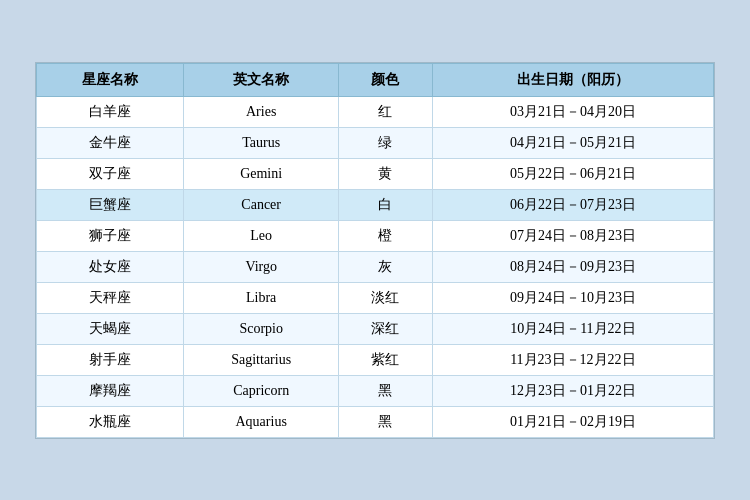 The width and height of the screenshot is (750, 500). I want to click on table-row: 狮子座Leo橙07月24日－08月23日, so click(376, 236).